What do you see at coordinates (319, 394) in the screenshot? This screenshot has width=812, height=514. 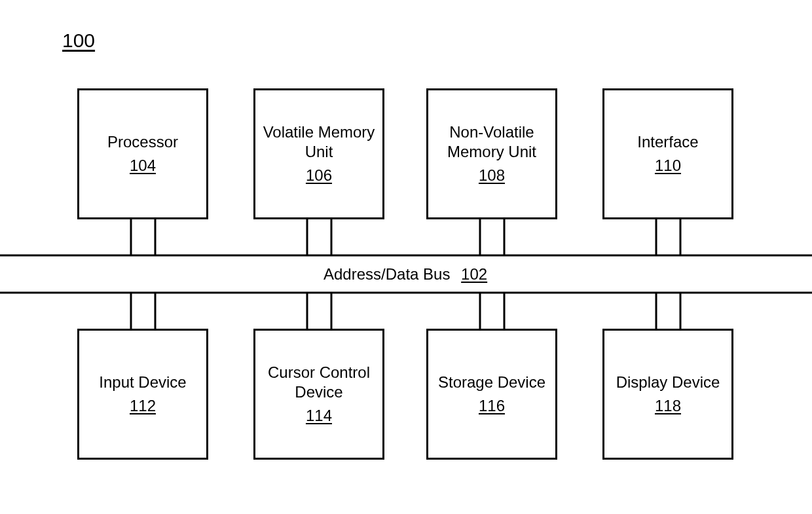 I see `box-cursor-control-device: Cursor Control Device 114` at bounding box center [319, 394].